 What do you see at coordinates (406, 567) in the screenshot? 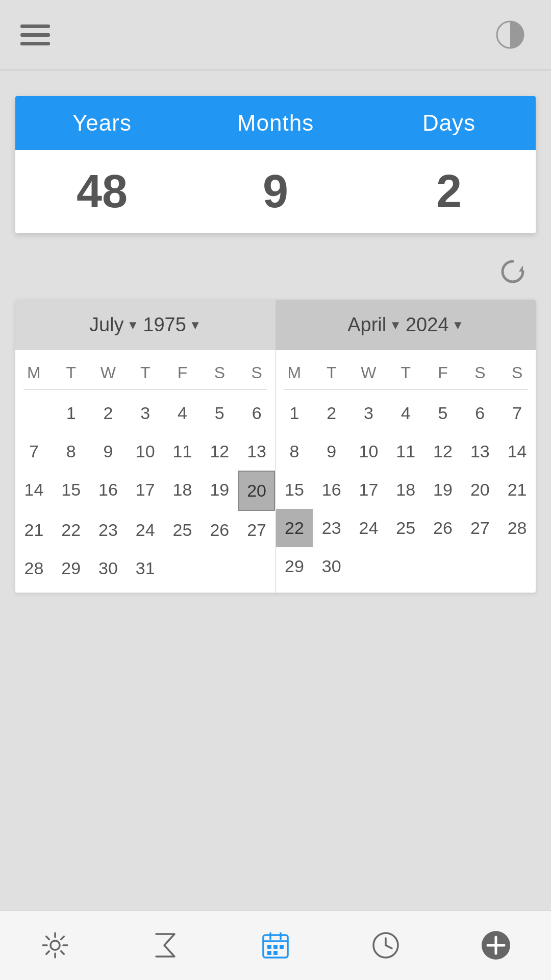
I see `cal-week-row: 2930` at bounding box center [406, 567].